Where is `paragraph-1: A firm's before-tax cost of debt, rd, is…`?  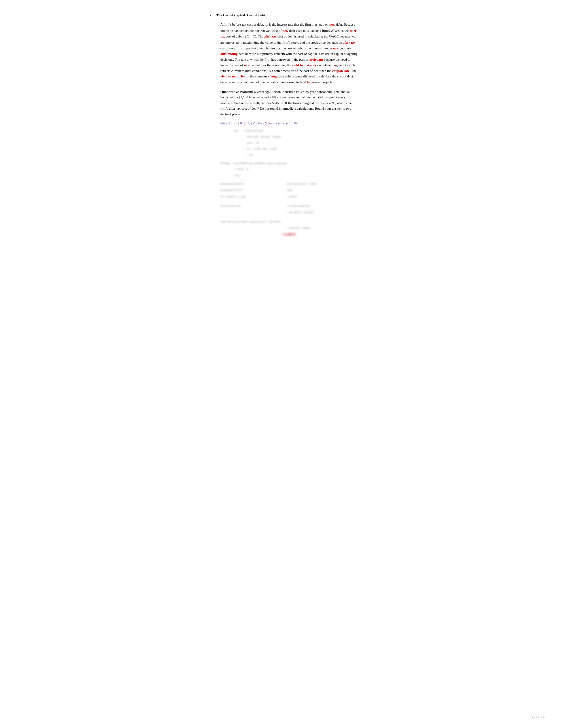
paragraph-1: A firm's before-tax cost of debt, rd, is… is located at coordinates (289, 53).